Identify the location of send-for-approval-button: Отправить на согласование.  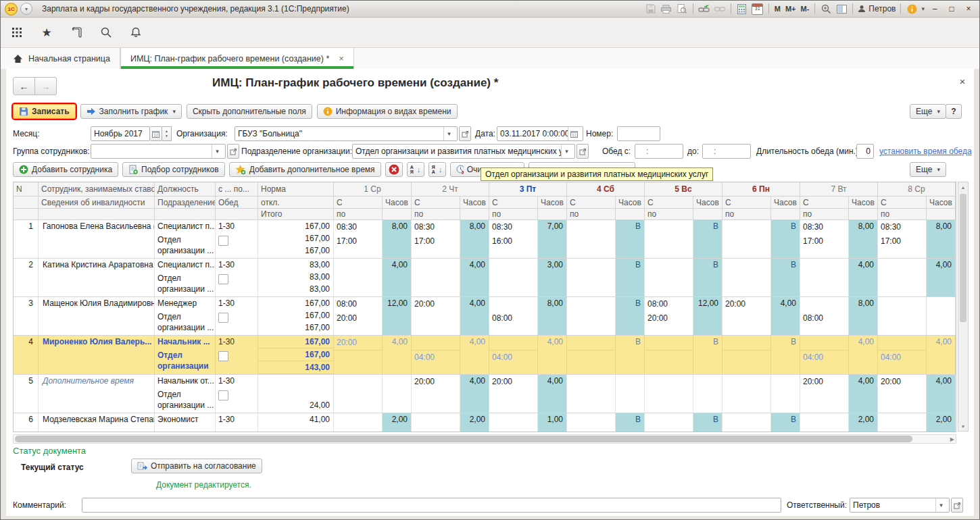
(197, 466).